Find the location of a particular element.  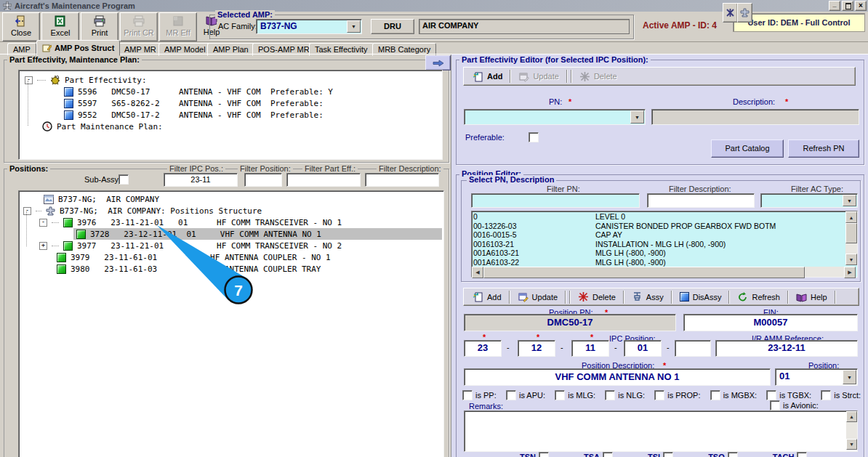

is-nlg-checkbox is located at coordinates (610, 395).